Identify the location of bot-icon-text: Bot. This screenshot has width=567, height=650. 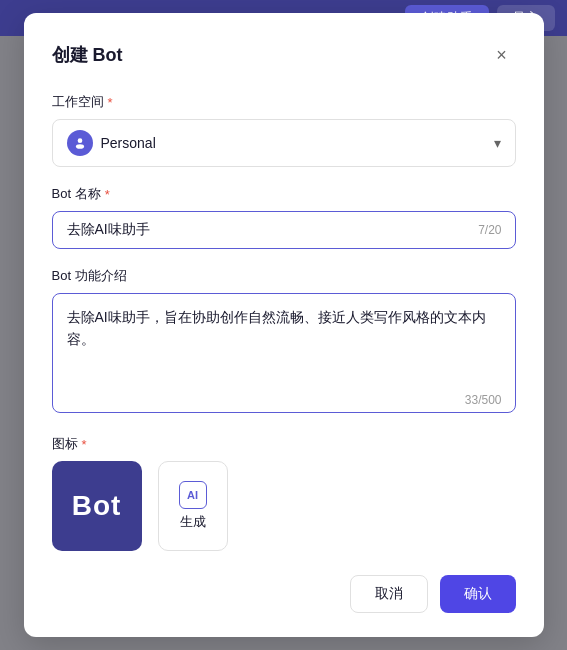
(97, 506).